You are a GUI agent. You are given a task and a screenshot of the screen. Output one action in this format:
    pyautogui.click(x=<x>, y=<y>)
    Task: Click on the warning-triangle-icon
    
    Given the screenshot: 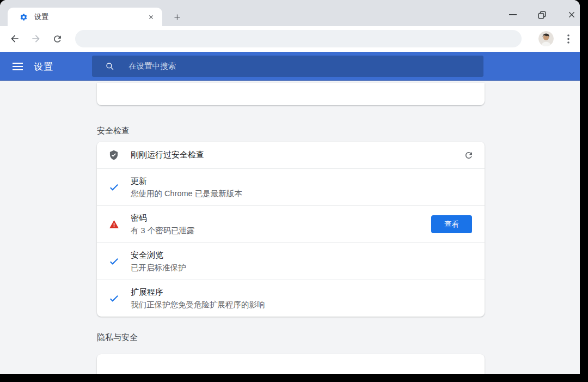 What is the action you would take?
    pyautogui.click(x=114, y=225)
    